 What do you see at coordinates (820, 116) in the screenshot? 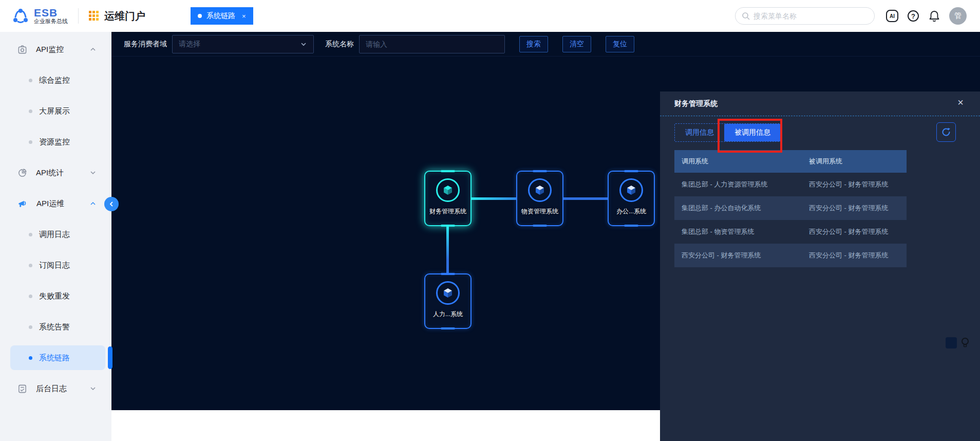
I see `panel-divider` at bounding box center [820, 116].